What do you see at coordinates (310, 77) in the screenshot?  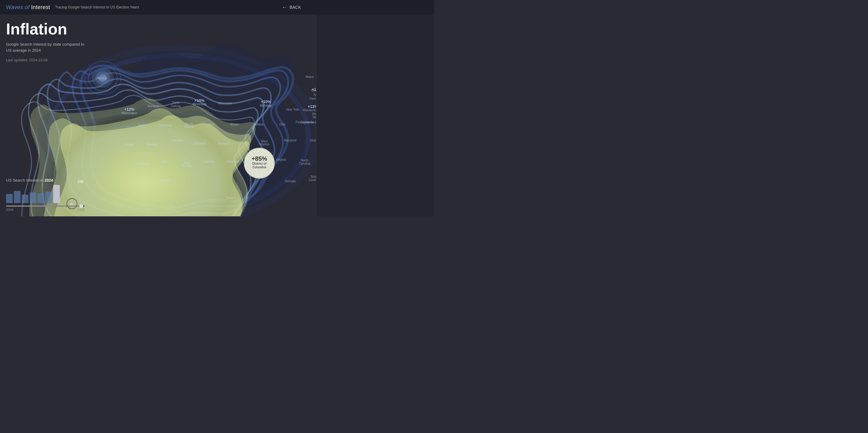 I see `svg-text: Maine` at bounding box center [310, 77].